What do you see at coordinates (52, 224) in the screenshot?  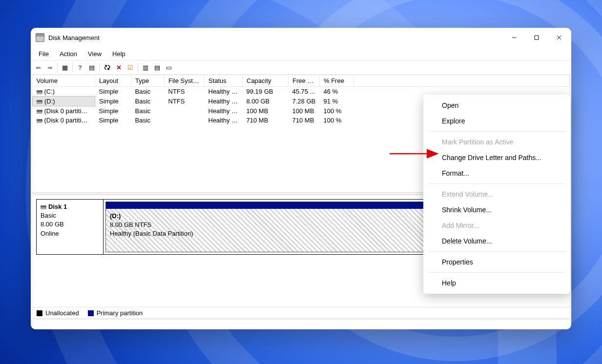 I see `disk-size: 8.00 GB` at bounding box center [52, 224].